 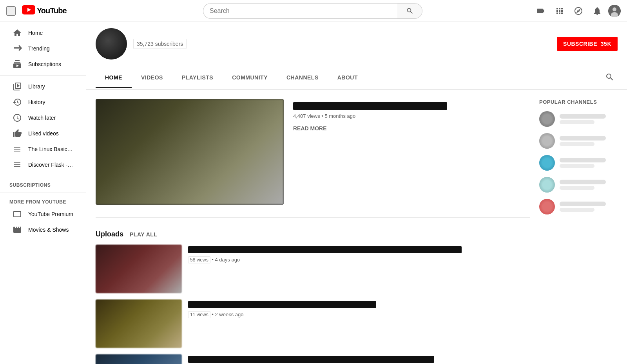 I want to click on sidebar-item-home: Home, so click(x=43, y=33).